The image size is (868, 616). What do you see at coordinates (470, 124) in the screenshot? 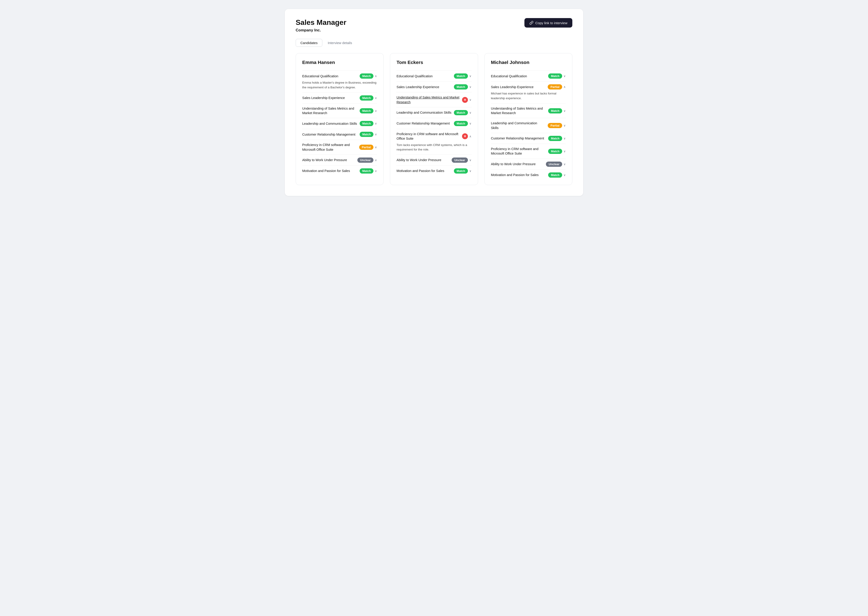
I see `chevron-tom-4: ∨` at bounding box center [470, 124].